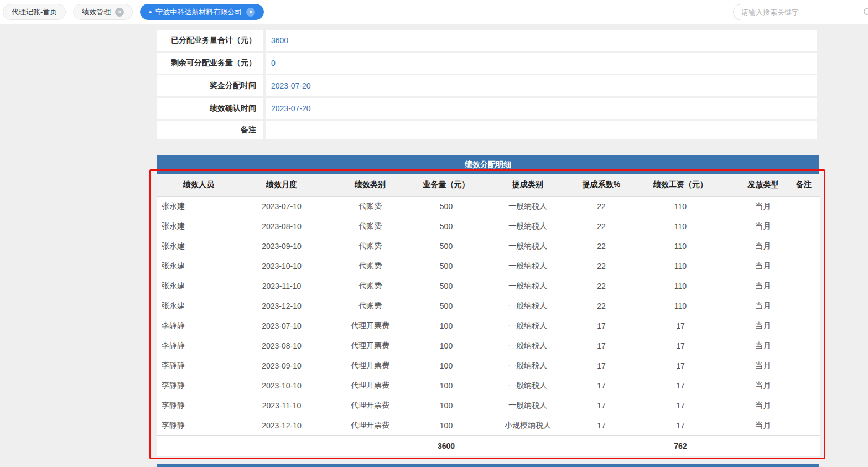 This screenshot has height=467, width=868. Describe the element at coordinates (488, 465) in the screenshot. I see `next-section-header-bar` at that location.